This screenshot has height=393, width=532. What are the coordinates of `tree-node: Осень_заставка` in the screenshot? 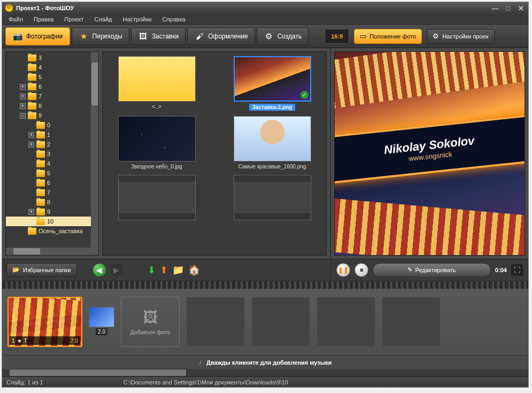 It's located at (52, 231).